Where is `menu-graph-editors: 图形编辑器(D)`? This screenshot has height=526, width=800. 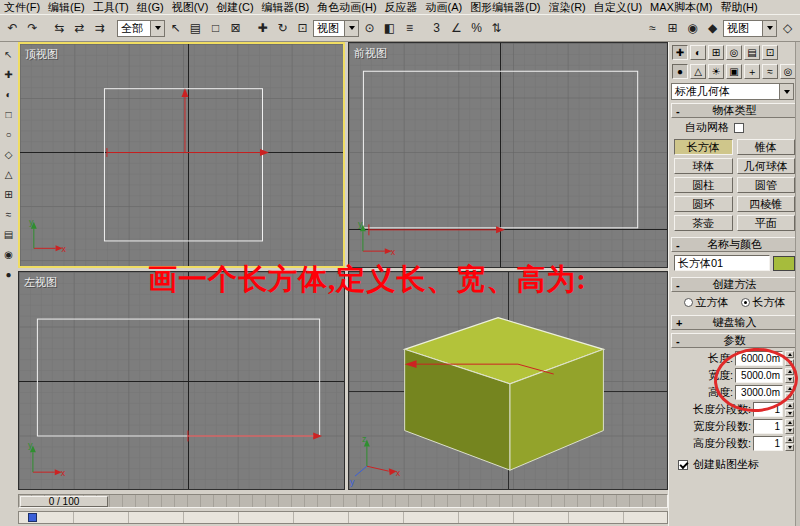 menu-graph-editors: 图形编辑器(D) is located at coordinates (505, 7).